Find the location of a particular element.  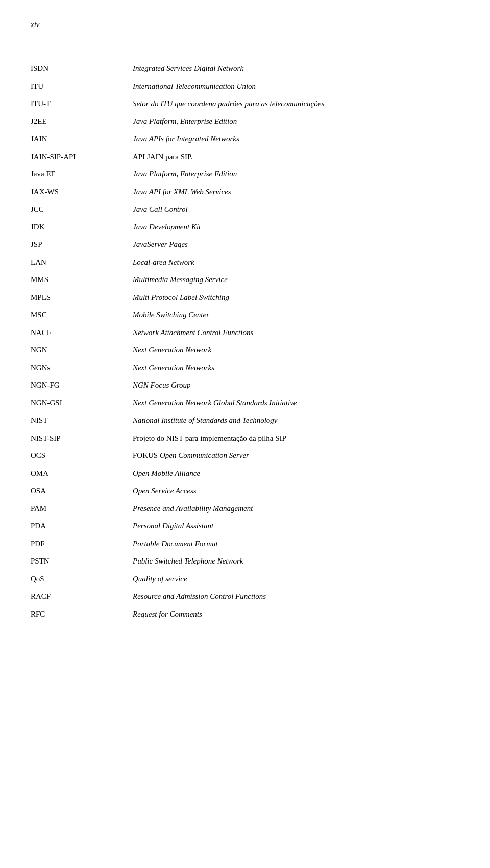

table-row: JCCJava Call Control is located at coordinates (245, 209).